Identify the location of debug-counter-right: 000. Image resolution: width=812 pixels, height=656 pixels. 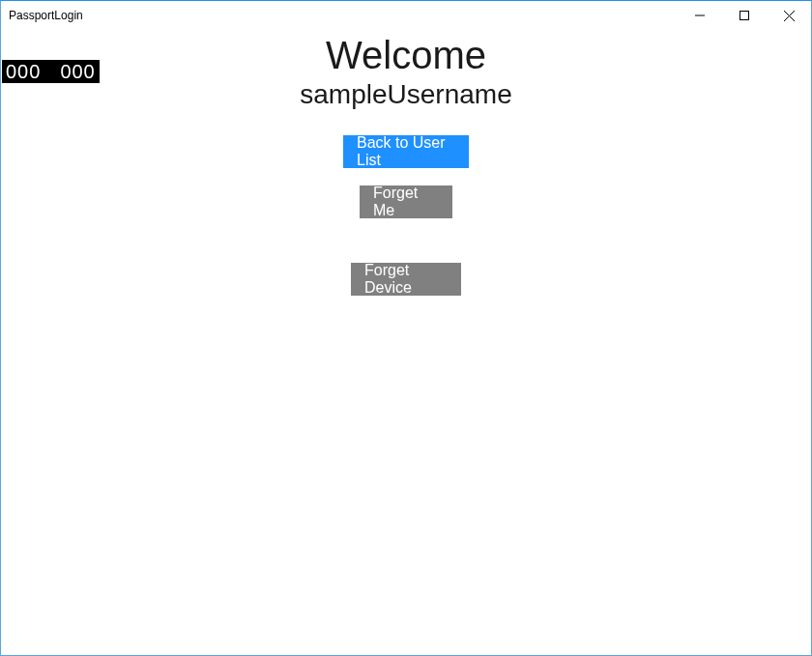
(77, 71).